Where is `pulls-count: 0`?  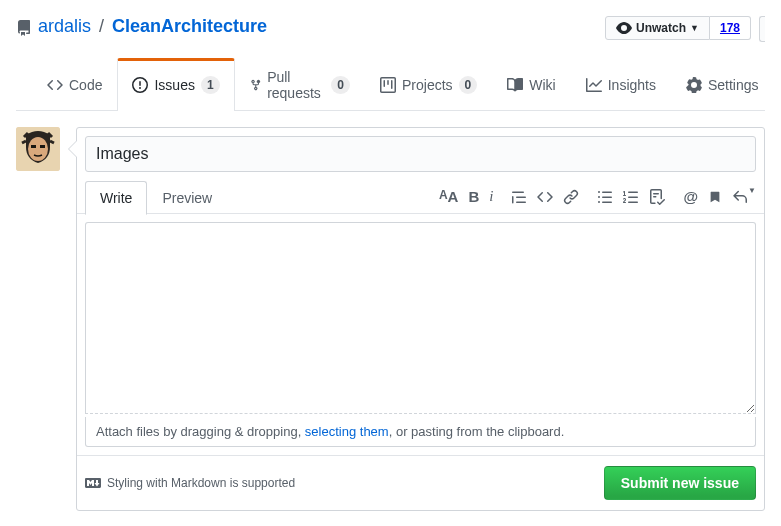
pulls-count: 0 is located at coordinates (340, 85).